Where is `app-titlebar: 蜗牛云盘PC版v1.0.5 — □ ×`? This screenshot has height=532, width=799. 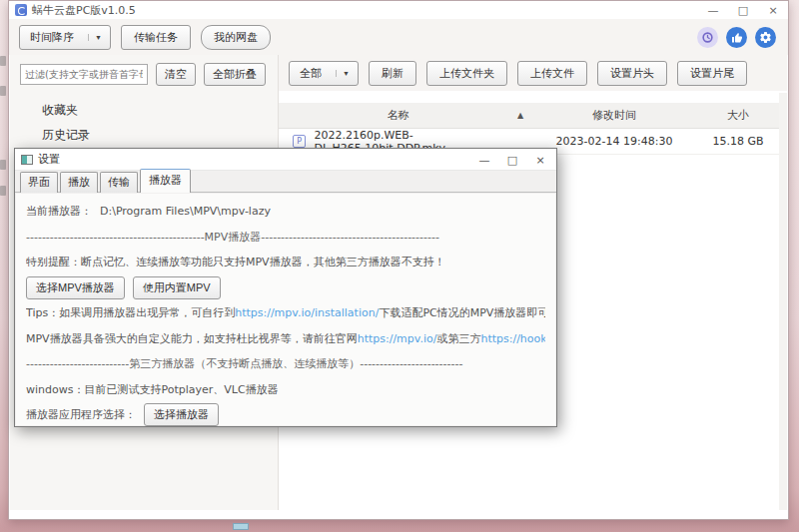
app-titlebar: 蜗牛云盘PC版v1.0.5 — □ × is located at coordinates (399, 10).